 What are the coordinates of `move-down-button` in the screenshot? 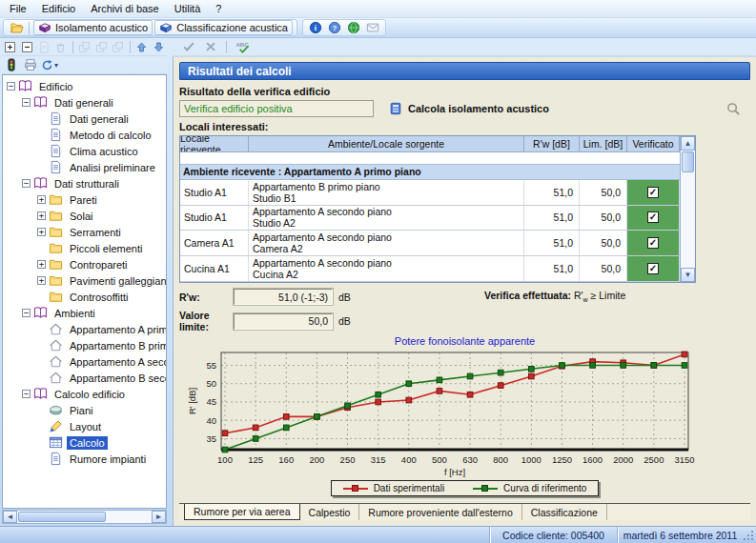 It's located at (158, 47).